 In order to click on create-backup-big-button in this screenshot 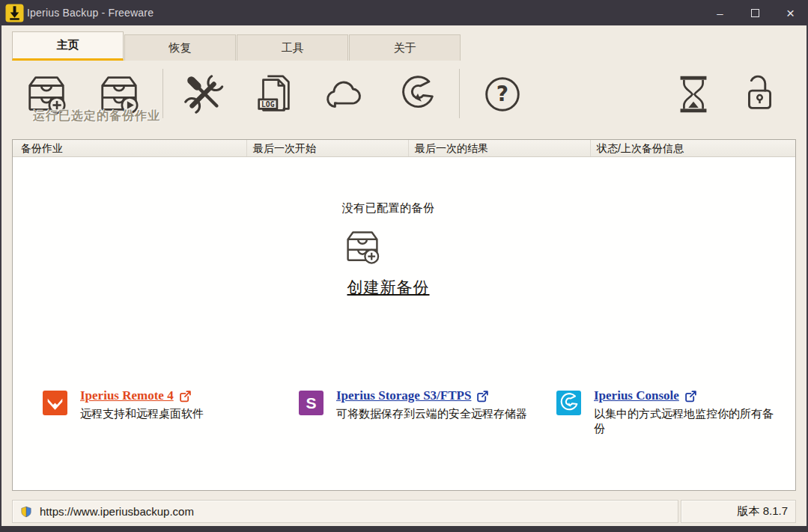, I will do `click(362, 247)`.